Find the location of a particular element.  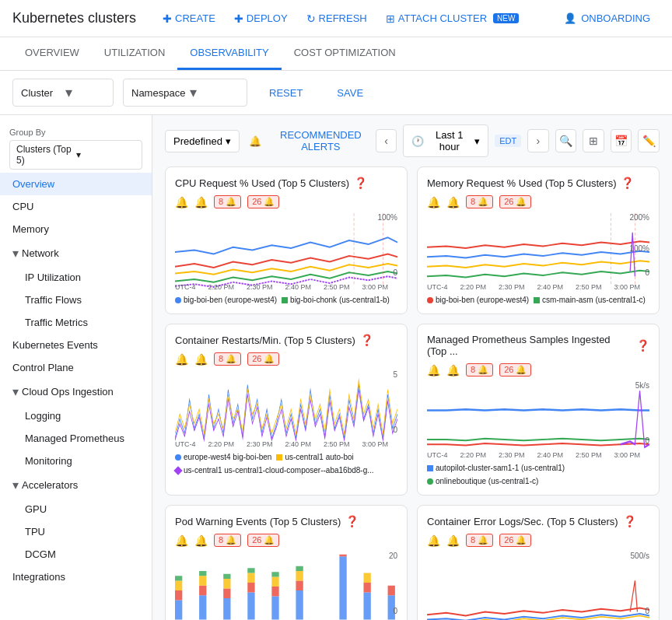

help-icon-pod-warning: ❓ is located at coordinates (352, 521).